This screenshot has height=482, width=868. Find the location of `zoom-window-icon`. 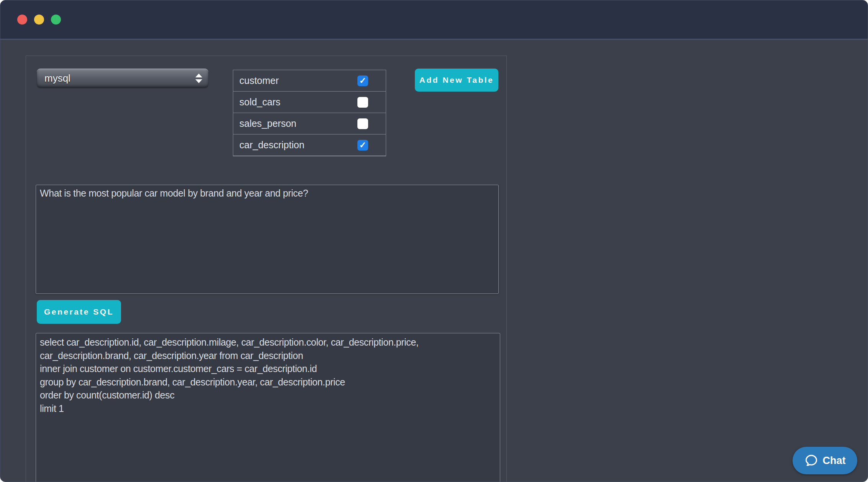

zoom-window-icon is located at coordinates (56, 20).